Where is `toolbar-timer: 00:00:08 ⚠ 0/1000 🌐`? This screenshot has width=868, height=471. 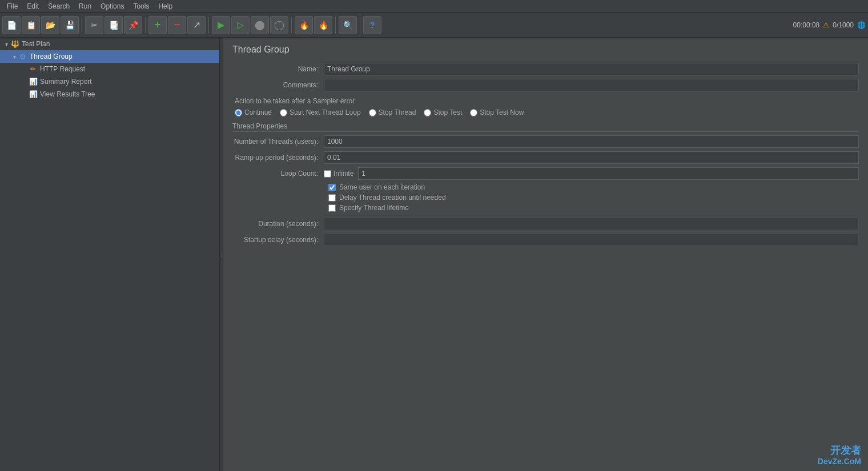
toolbar-timer: 00:00:08 ⚠ 0/1000 🌐 is located at coordinates (829, 25).